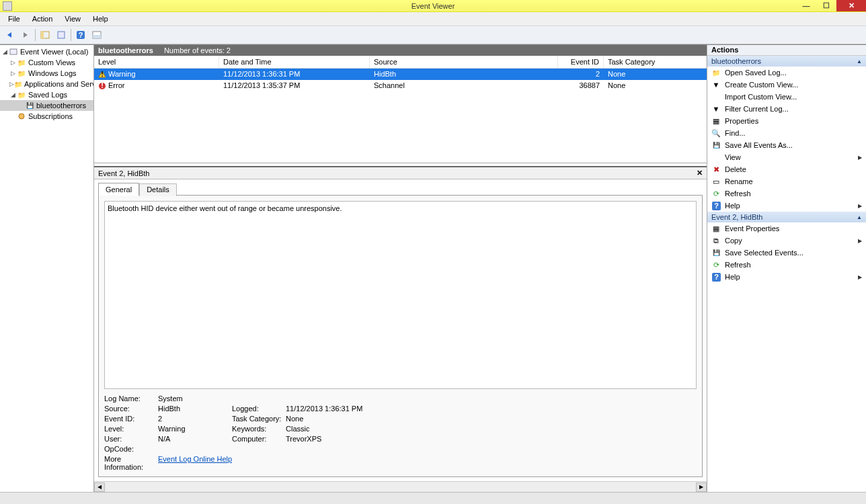 The width and height of the screenshot is (866, 504). I want to click on error-icon: !, so click(102, 86).